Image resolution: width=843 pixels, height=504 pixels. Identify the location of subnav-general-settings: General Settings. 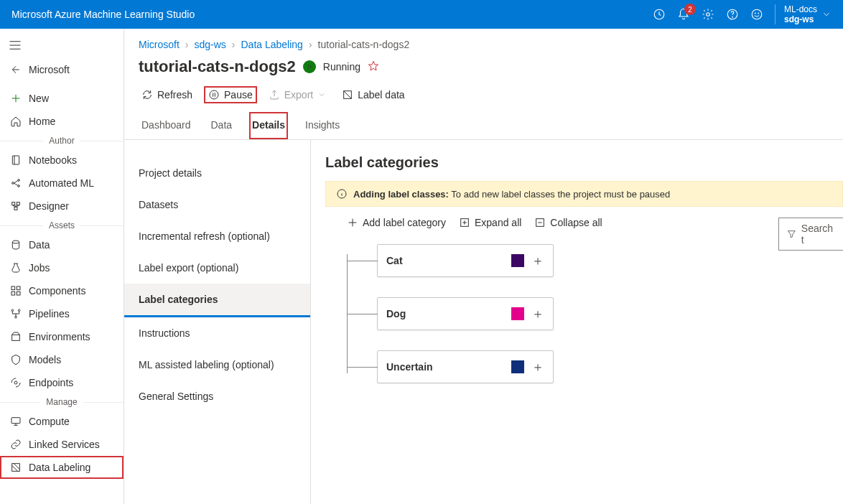
(217, 396).